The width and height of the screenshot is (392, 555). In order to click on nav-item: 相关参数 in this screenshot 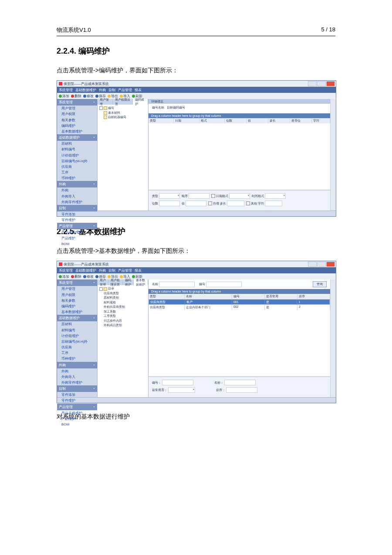, I will do `click(77, 120)`.